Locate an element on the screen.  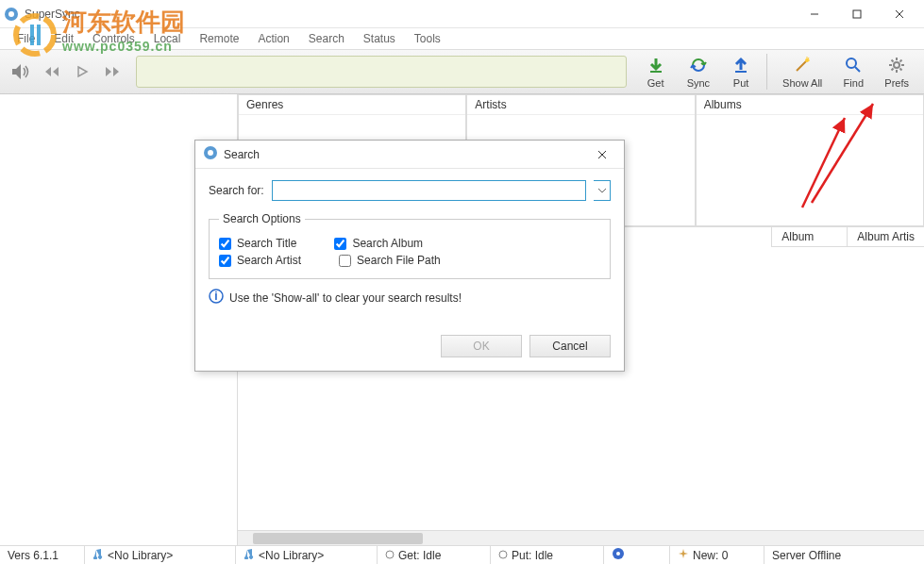
sync-button: Sync is located at coordinates (698, 72).